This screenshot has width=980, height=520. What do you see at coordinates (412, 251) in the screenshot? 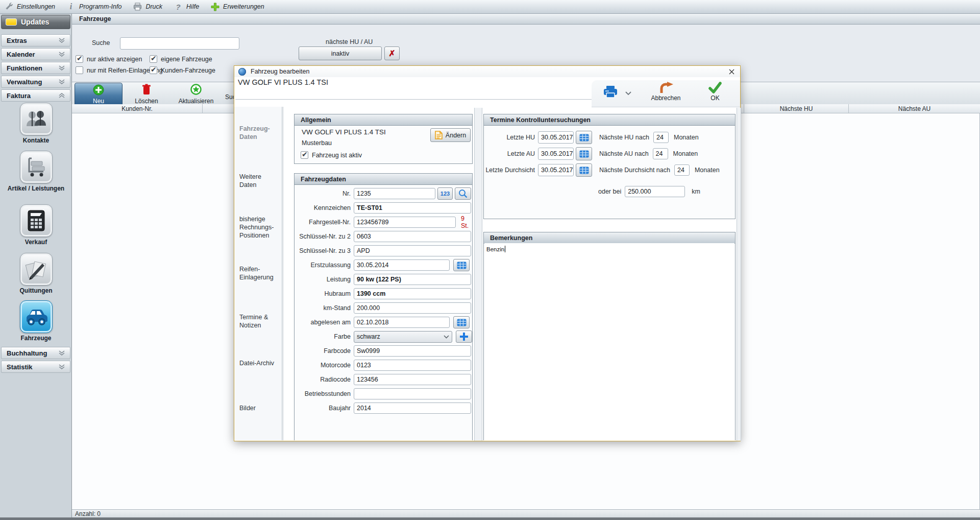
I see `field-input-schl-ssel-nr-zu-3: APD` at bounding box center [412, 251].